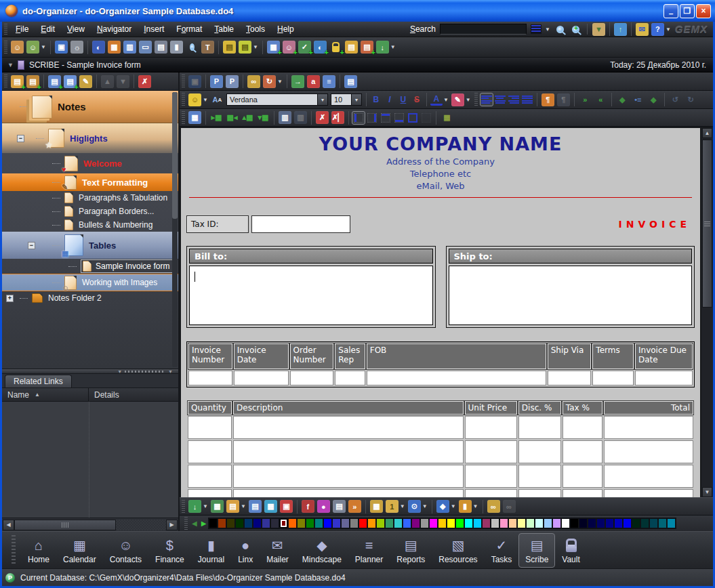 The image size is (715, 588). What do you see at coordinates (372, 118) in the screenshot?
I see `border-right-icon` at bounding box center [372, 118].